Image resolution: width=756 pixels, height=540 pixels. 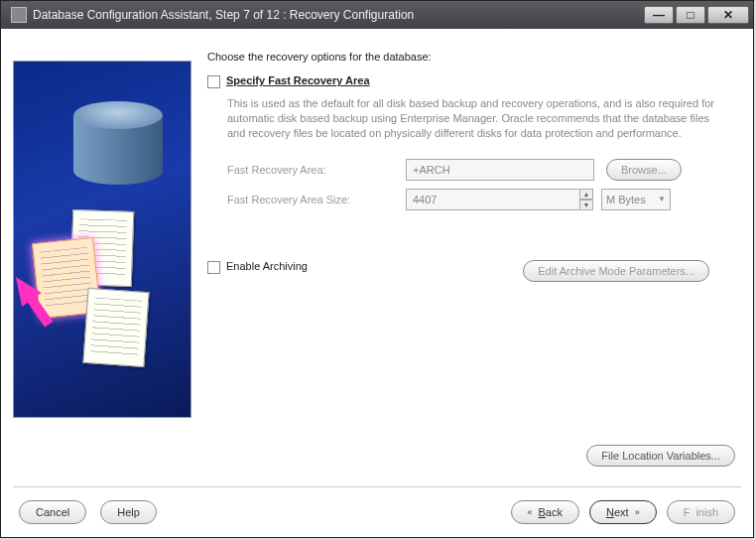 What do you see at coordinates (530, 512) in the screenshot?
I see `chevron-left-icon: «` at bounding box center [530, 512].